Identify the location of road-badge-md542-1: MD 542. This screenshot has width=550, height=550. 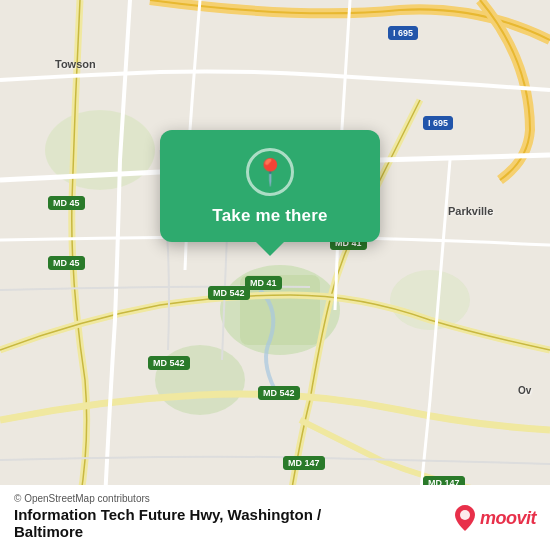
(229, 293).